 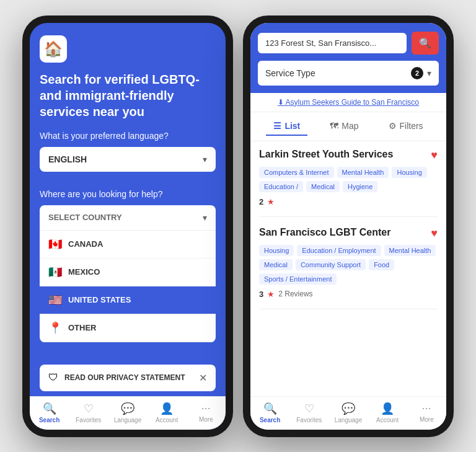 What do you see at coordinates (417, 73) in the screenshot?
I see `service-count-badge: 2` at bounding box center [417, 73].